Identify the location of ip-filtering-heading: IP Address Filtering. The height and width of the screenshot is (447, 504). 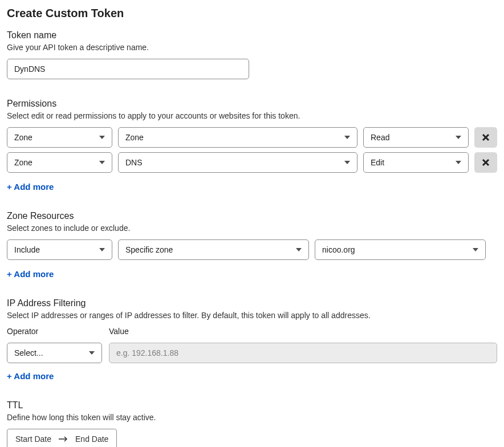
(252, 303).